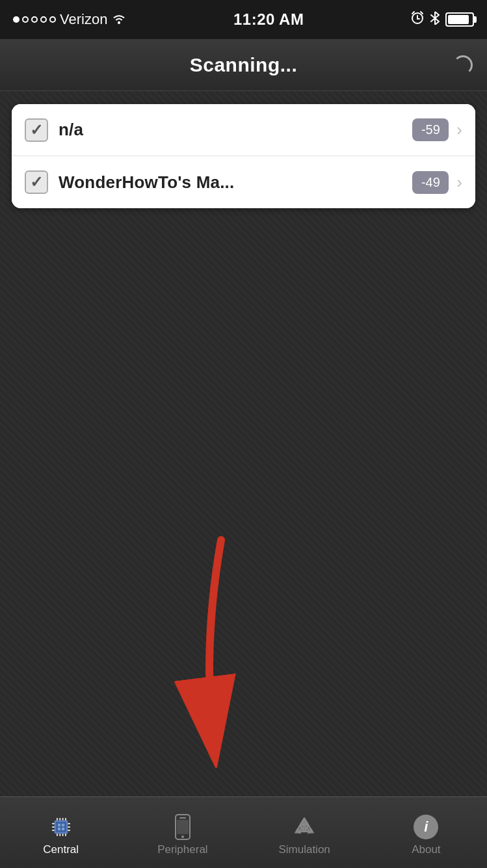  Describe the element at coordinates (427, 833) in the screenshot. I see `tab-about: i About` at that location.